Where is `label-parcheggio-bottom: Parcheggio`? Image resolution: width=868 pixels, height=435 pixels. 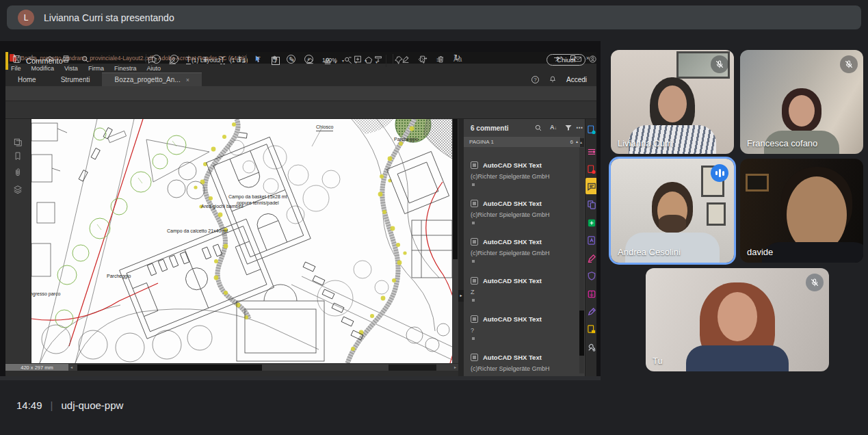 label-parcheggio-bottom: Parcheggio is located at coordinates (119, 276).